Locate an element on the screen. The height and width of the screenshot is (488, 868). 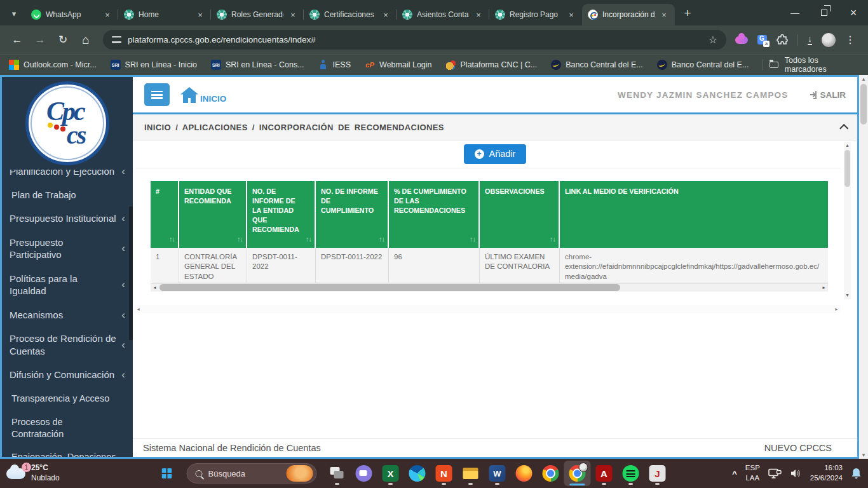
downloads-icon: ↓ is located at coordinates (810, 39).